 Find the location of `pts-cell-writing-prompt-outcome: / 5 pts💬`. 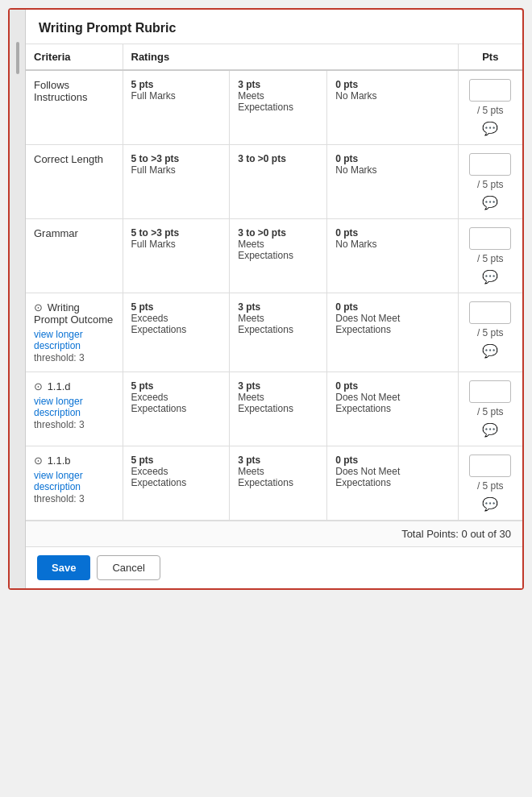

pts-cell-writing-prompt-outcome: / 5 pts💬 is located at coordinates (490, 333).